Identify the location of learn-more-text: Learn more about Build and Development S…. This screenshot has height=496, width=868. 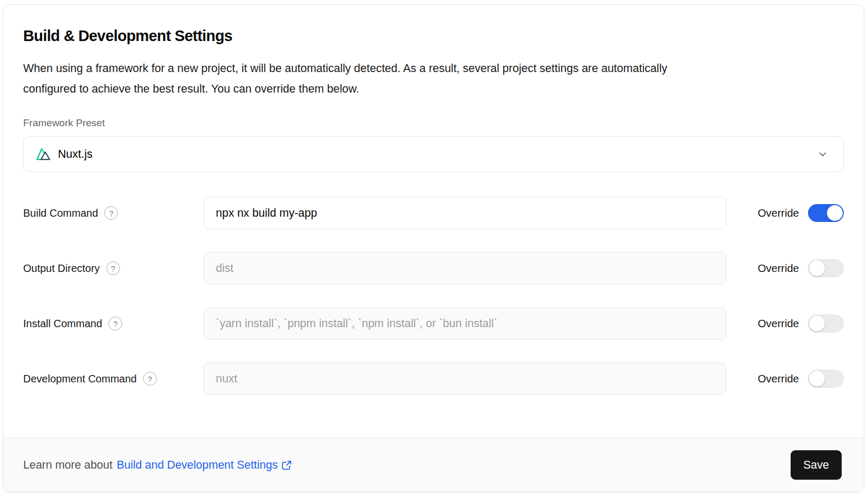
(158, 465).